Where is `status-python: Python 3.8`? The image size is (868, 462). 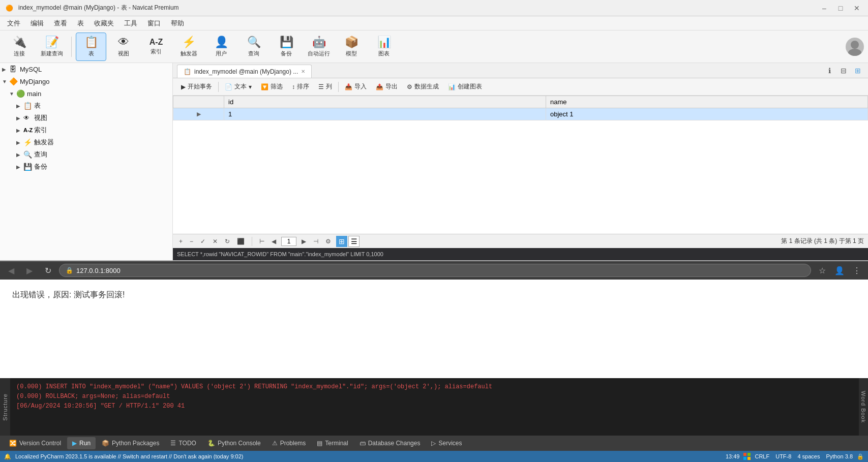 status-python: Python 3.8 is located at coordinates (839, 456).